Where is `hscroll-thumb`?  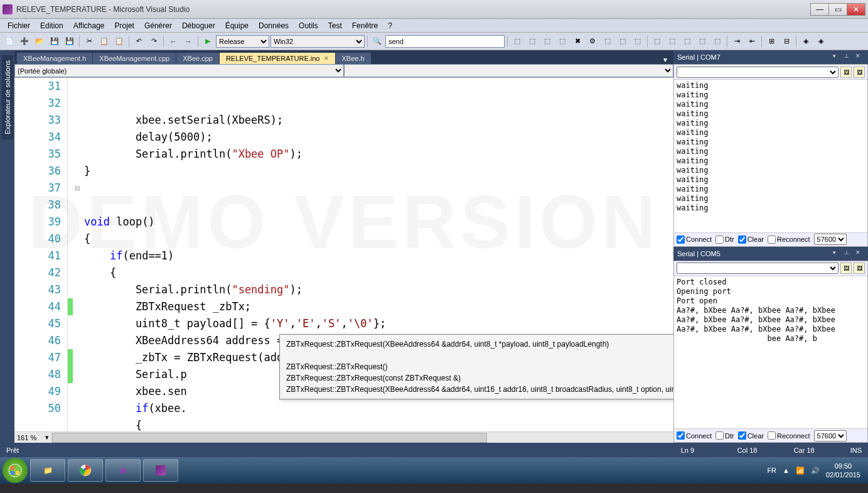
hscroll-thumb is located at coordinates (270, 438).